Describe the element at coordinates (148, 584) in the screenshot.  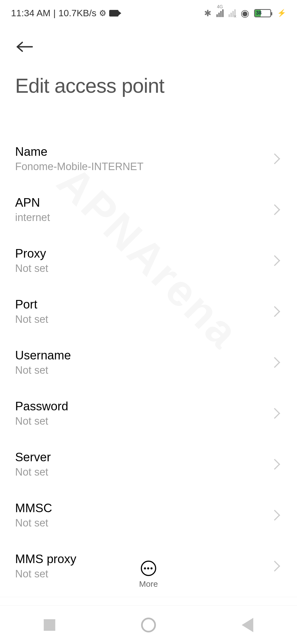
I see `more-label: More` at that location.